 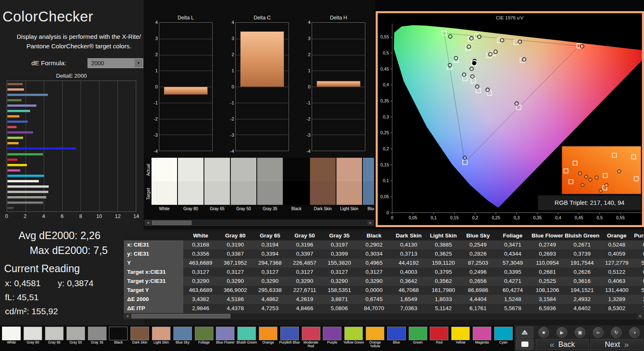 I want to click on actual-target-strip: Actual Target WhiteGray 80Gray 65Gray 50…, so click(x=259, y=189).